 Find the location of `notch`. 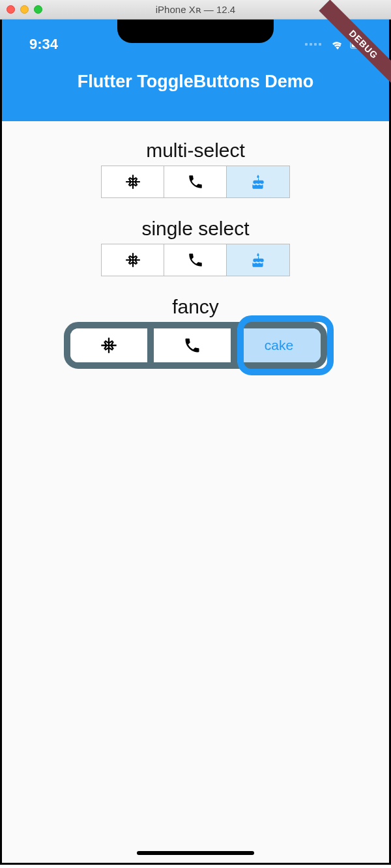

notch is located at coordinates (195, 31).